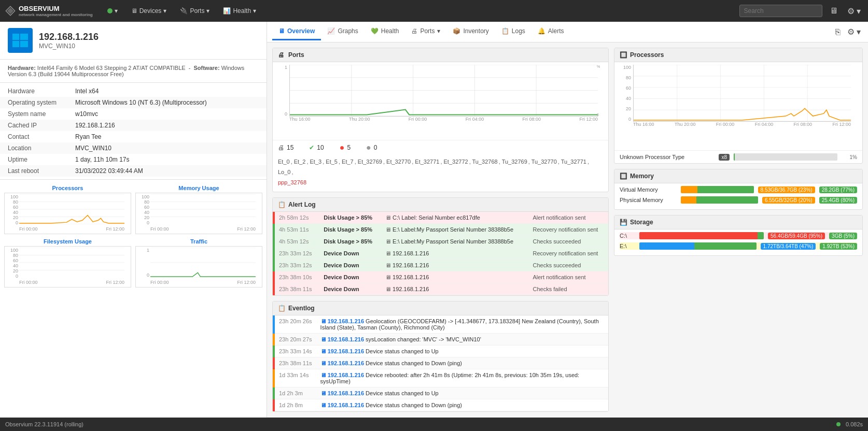 Image resolution: width=868 pixels, height=431 pixels. What do you see at coordinates (68, 37) in the screenshot?
I see `device-ip: 192.168.1.216` at bounding box center [68, 37].